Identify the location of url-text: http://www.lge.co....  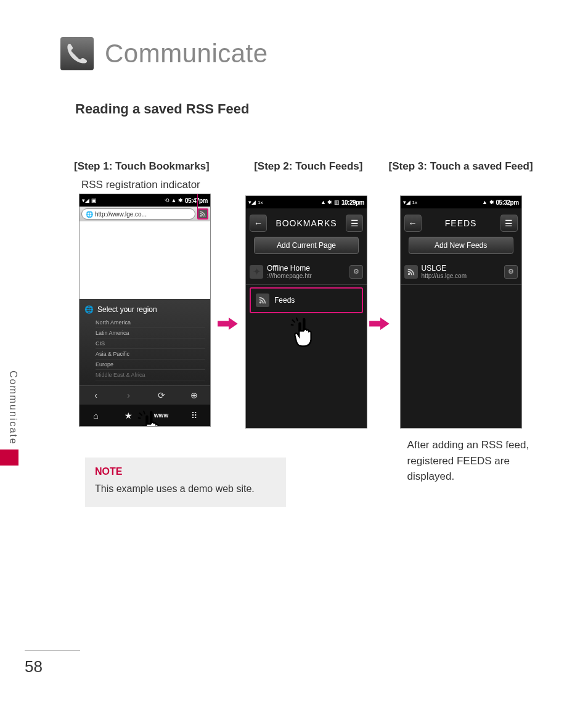
(121, 215).